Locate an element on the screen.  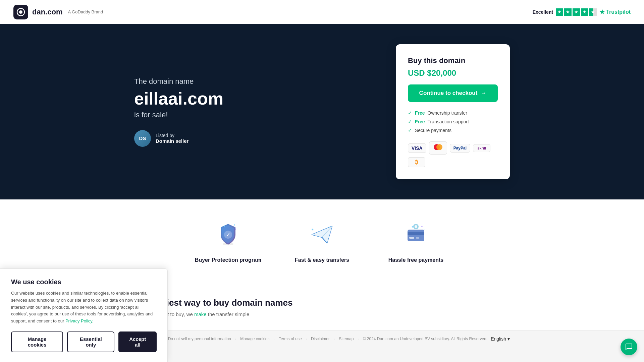
footer-copyright: © 2024 Dan.com an Undeveloped BV subsidi… is located at coordinates (425, 339).